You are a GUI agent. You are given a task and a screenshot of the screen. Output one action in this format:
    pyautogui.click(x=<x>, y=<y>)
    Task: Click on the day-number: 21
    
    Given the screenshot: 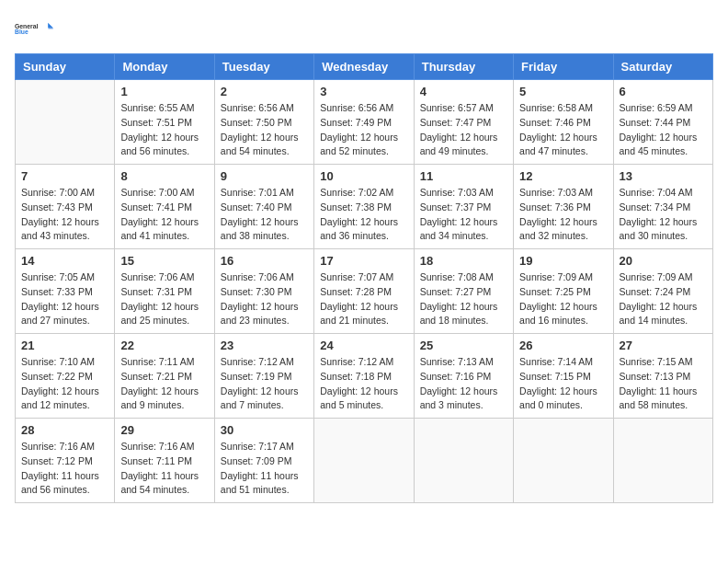 What is the action you would take?
    pyautogui.click(x=64, y=346)
    